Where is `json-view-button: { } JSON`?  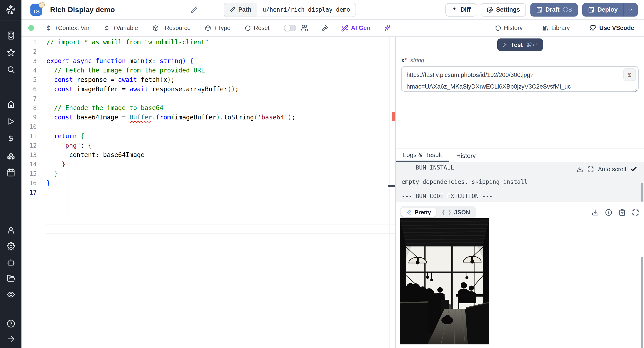 json-view-button: { } JSON is located at coordinates (456, 212).